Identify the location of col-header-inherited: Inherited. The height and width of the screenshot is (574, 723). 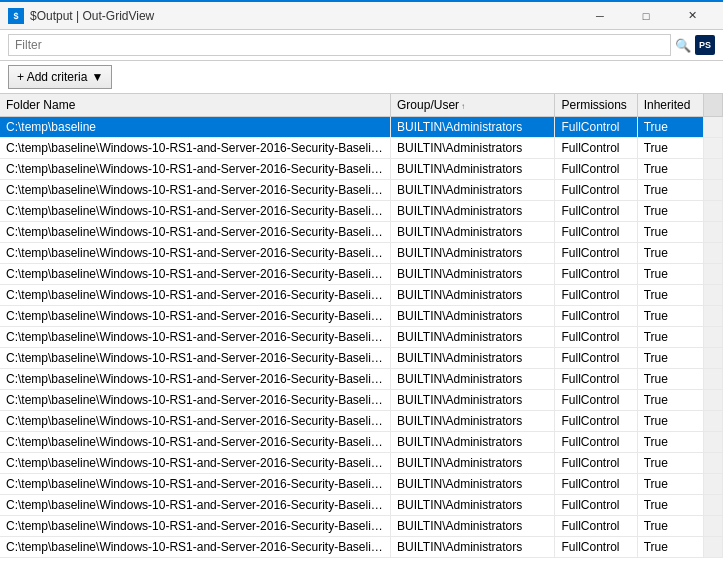
(670, 106).